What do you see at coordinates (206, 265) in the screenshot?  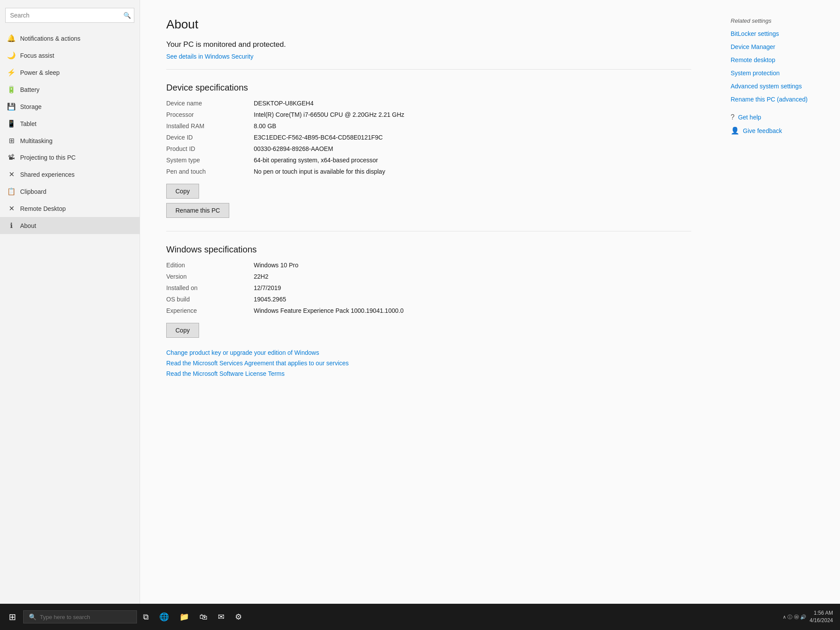 I see `spec-label: Edition` at bounding box center [206, 265].